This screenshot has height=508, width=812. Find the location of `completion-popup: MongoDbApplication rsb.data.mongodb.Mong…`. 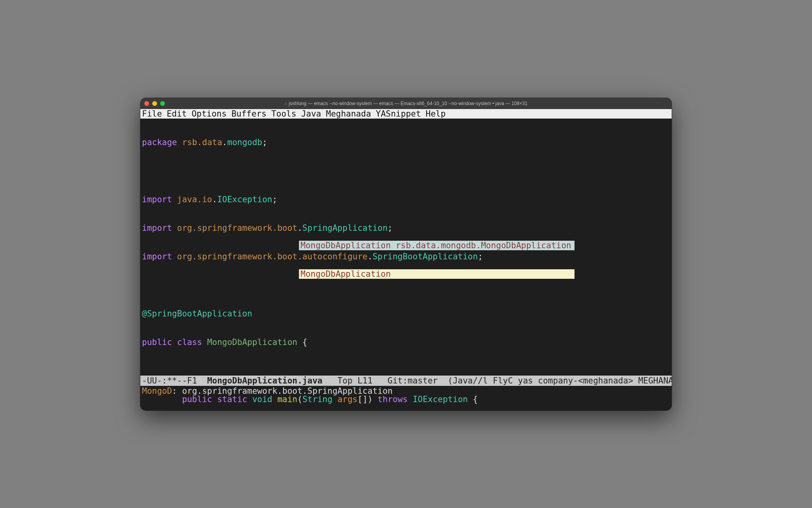

completion-popup: MongoDbApplication rsb.data.mongodb.Mong… is located at coordinates (437, 260).